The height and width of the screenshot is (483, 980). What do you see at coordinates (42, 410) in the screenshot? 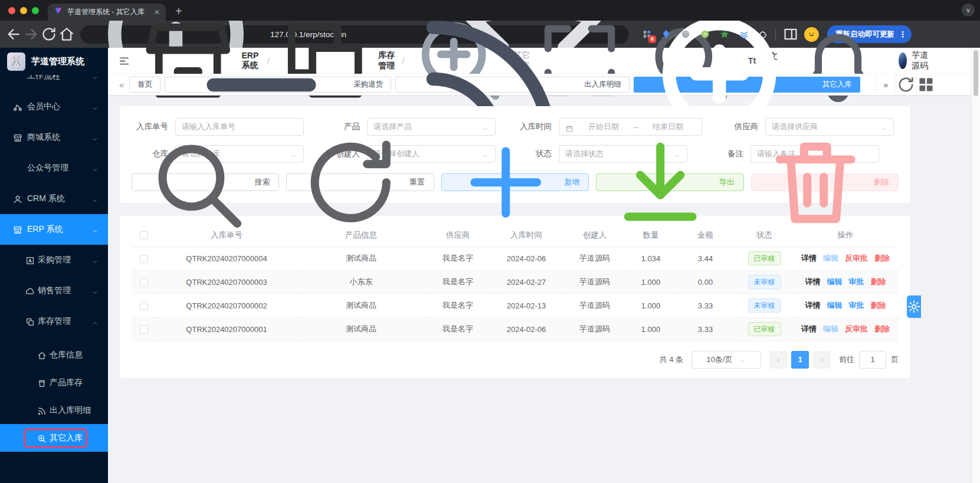
I see `signal-wrap` at bounding box center [42, 410].